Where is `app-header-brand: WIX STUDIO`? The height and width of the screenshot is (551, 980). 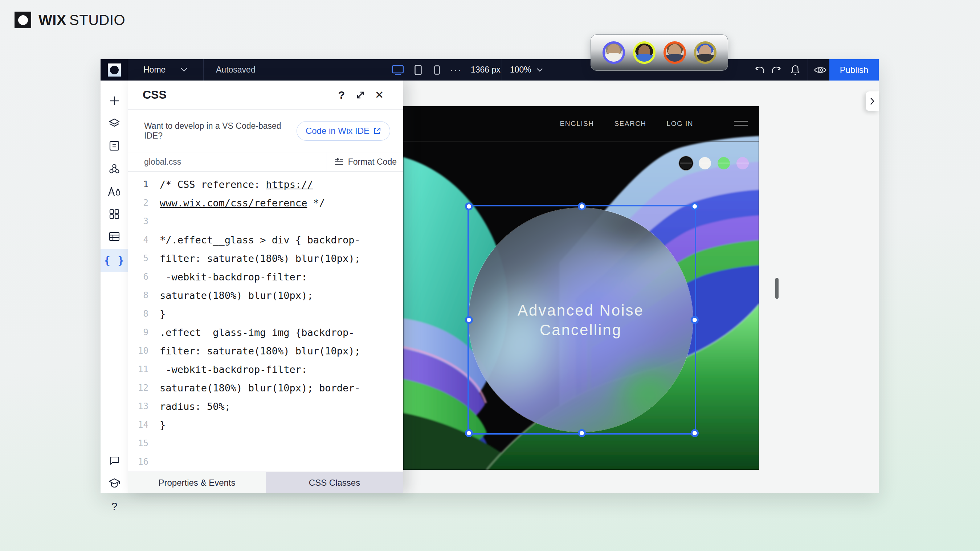 app-header-brand: WIX STUDIO is located at coordinates (70, 20).